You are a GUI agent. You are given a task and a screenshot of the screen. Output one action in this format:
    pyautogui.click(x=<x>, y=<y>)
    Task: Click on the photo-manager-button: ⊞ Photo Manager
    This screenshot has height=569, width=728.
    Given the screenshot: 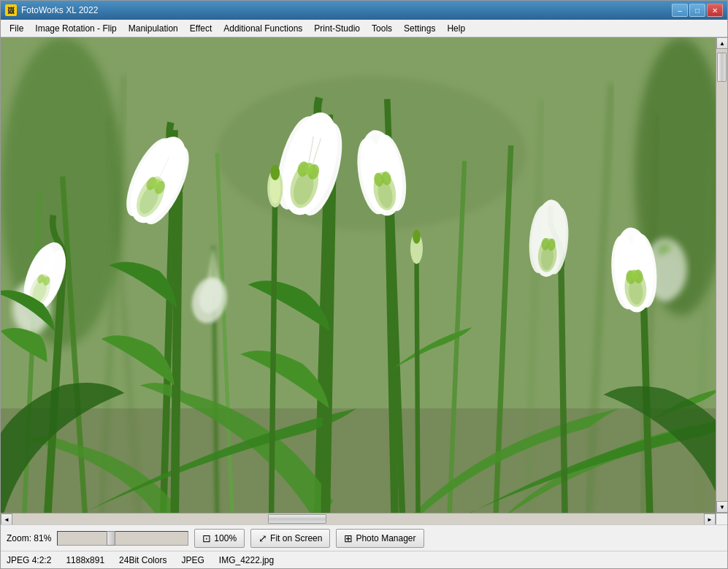 What is the action you would take?
    pyautogui.click(x=380, y=538)
    